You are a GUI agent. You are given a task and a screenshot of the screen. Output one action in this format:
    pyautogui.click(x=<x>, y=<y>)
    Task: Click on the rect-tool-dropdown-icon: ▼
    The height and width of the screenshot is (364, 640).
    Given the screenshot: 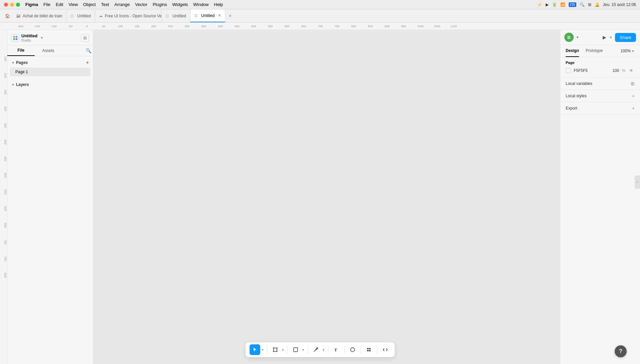 What is the action you would take?
    pyautogui.click(x=303, y=350)
    